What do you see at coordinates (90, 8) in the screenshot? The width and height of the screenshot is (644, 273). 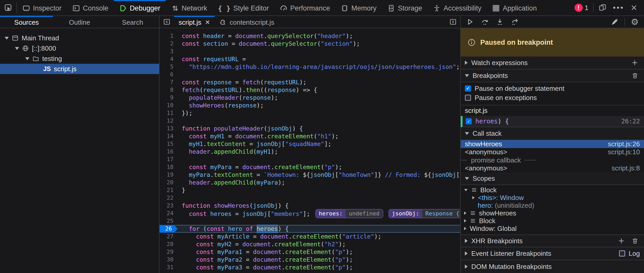 I see `tab-console: Console` at bounding box center [90, 8].